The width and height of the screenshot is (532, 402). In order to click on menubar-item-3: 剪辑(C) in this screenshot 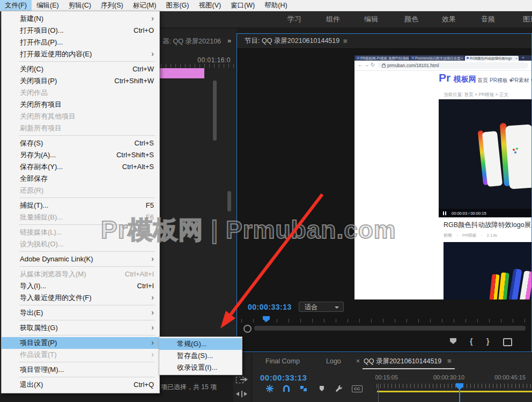, I will do `click(80, 5)`.